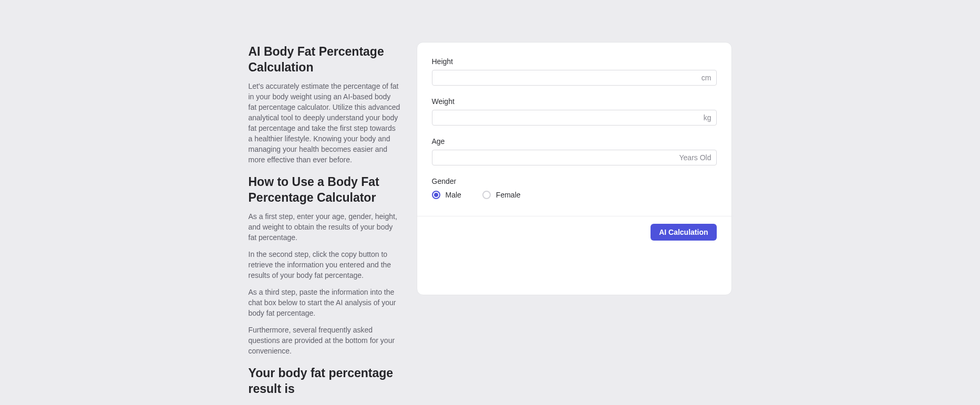 This screenshot has height=405, width=980. Describe the element at coordinates (574, 158) in the screenshot. I see `age-input` at that location.